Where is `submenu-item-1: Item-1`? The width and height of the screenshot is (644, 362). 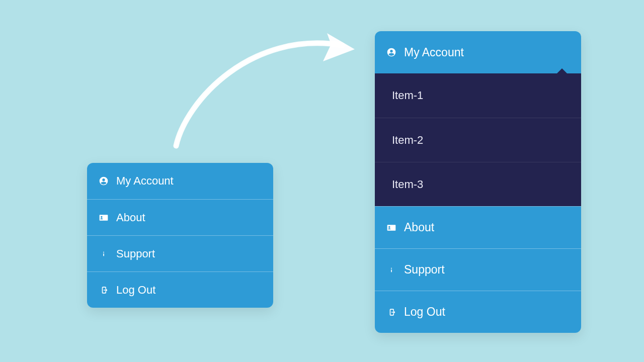
submenu-item-1: Item-1 is located at coordinates (478, 96).